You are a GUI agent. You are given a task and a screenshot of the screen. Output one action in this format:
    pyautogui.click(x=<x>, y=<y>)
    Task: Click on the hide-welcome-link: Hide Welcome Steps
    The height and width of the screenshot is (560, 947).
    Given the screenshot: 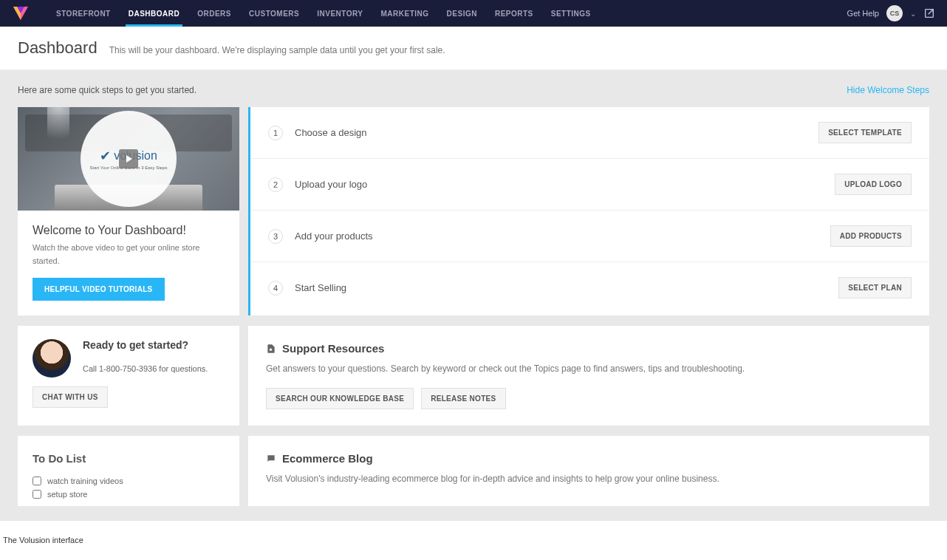 What is the action you would take?
    pyautogui.click(x=888, y=90)
    